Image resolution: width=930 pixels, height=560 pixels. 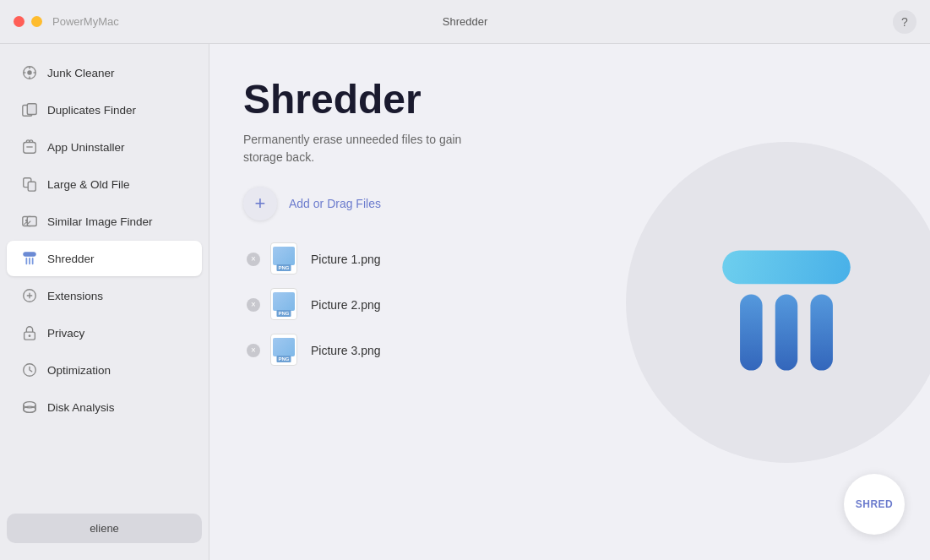 What do you see at coordinates (30, 258) in the screenshot?
I see `shredder-nav-icon` at bounding box center [30, 258].